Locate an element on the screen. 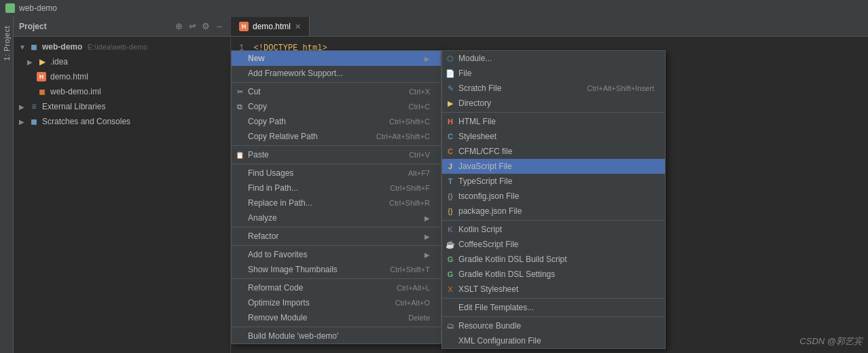 Image resolution: width=868 pixels, height=353 pixels. cfml-icon: C is located at coordinates (450, 151).